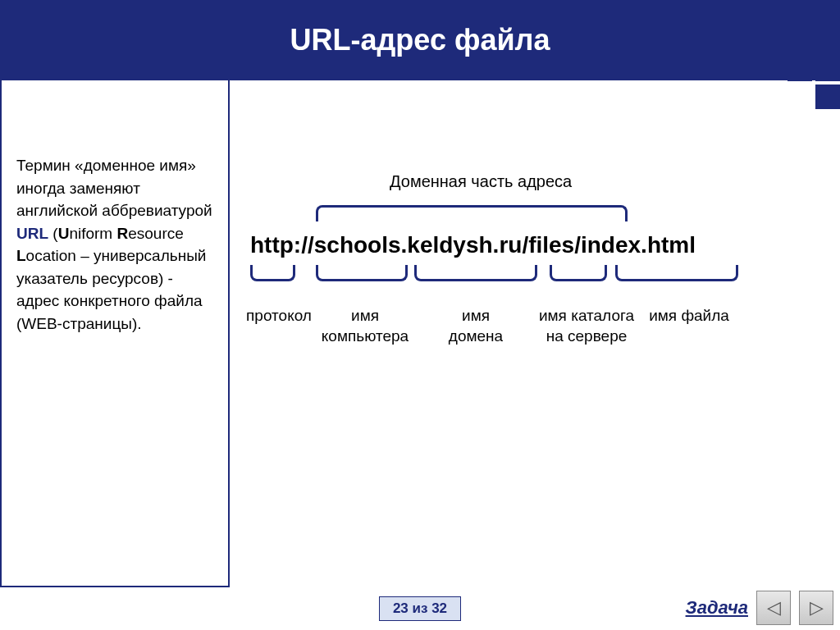 The width and height of the screenshot is (840, 630). What do you see at coordinates (717, 608) in the screenshot?
I see `task-link: Задача` at bounding box center [717, 608].